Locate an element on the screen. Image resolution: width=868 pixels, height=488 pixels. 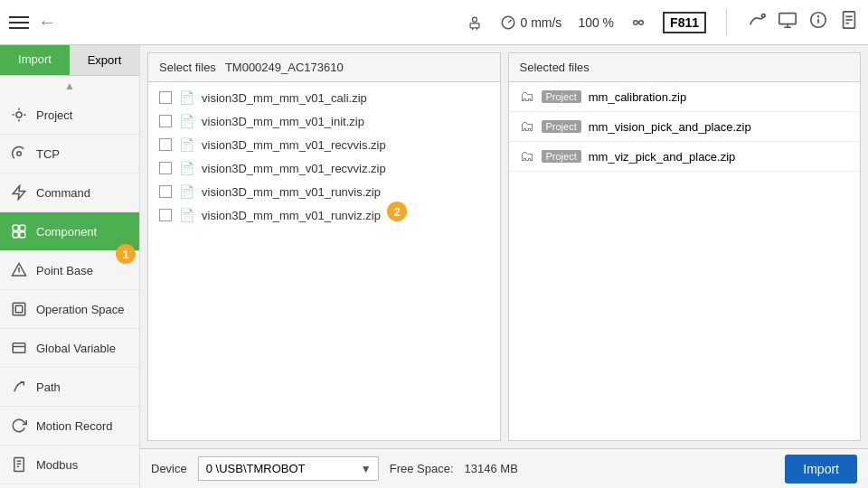
tcp-icon is located at coordinates (19, 154).